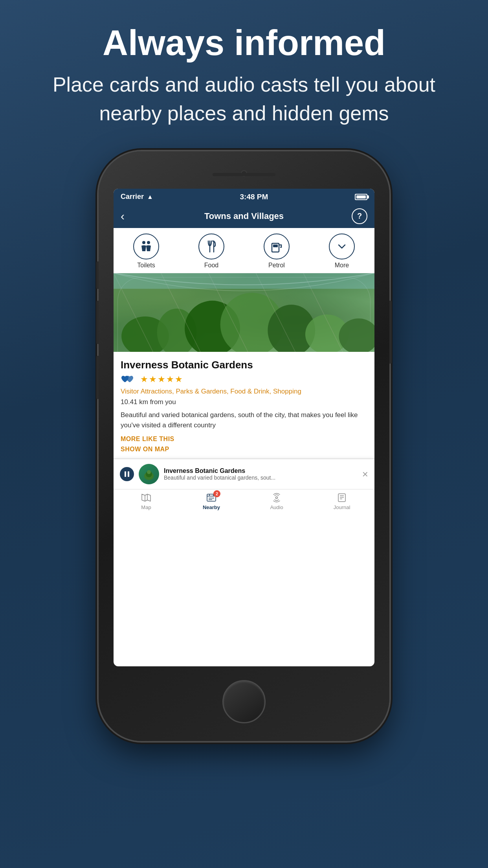 The height and width of the screenshot is (868, 488). Describe the element at coordinates (244, 251) in the screenshot. I see `filter-row: Toilets Food` at that location.